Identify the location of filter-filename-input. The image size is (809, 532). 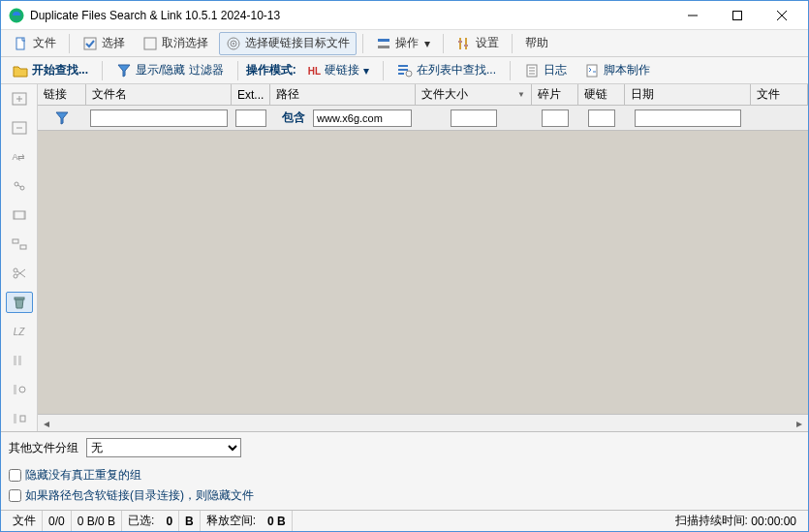
(159, 118).